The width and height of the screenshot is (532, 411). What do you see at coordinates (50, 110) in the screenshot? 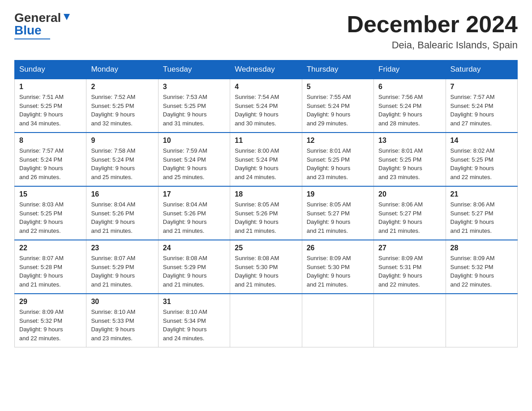
I see `day-info: Sunrise: 7:51 AMSunset: 5:25 PMDaylight:…` at bounding box center [50, 110].